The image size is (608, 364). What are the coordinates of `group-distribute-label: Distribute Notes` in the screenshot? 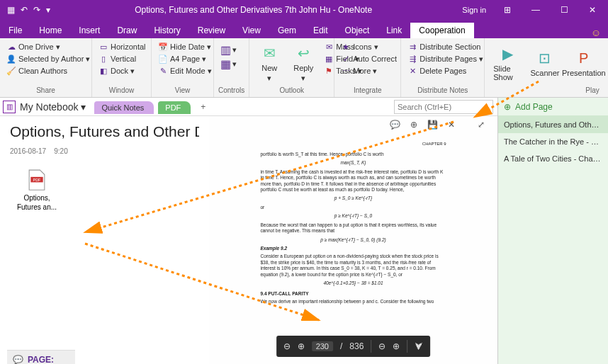 It's located at (442, 91).